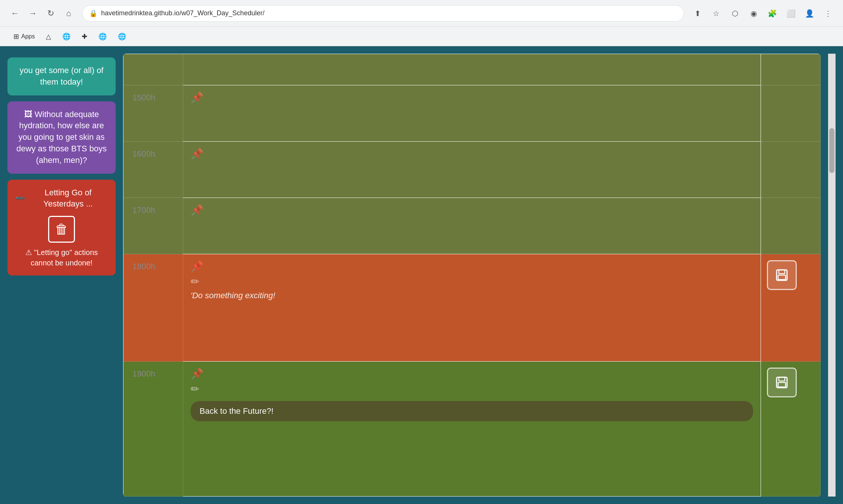 This screenshot has width=843, height=504. What do you see at coordinates (472, 266) in the screenshot?
I see `pin-icon-1800: 📌` at bounding box center [472, 266].